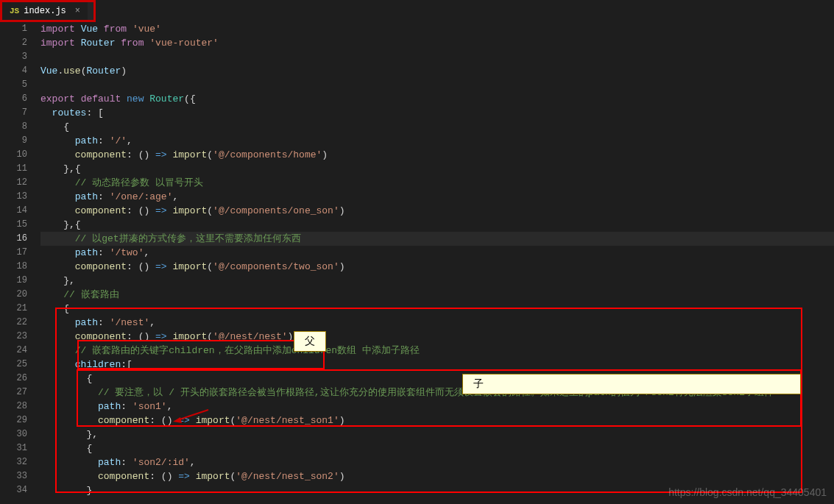 This screenshot has width=834, height=504. Describe the element at coordinates (437, 182) in the screenshot. I see `code-line: // 动态路径参数 以冒号开头` at that location.